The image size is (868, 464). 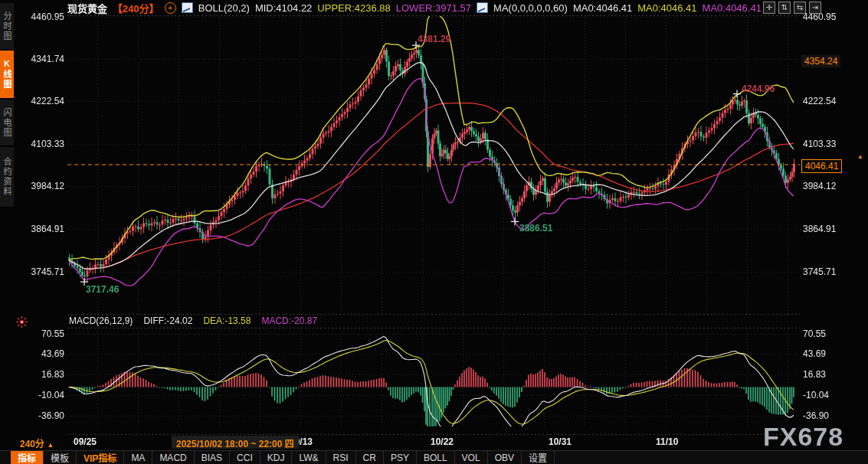 I want to click on macd-diff-value: DIFF:-24.02, so click(x=168, y=321).